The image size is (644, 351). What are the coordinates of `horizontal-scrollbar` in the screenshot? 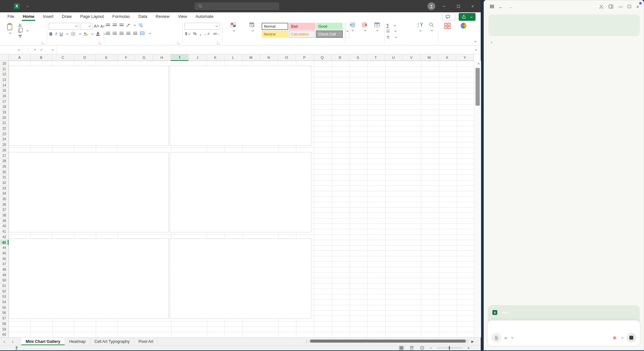 It's located at (389, 341).